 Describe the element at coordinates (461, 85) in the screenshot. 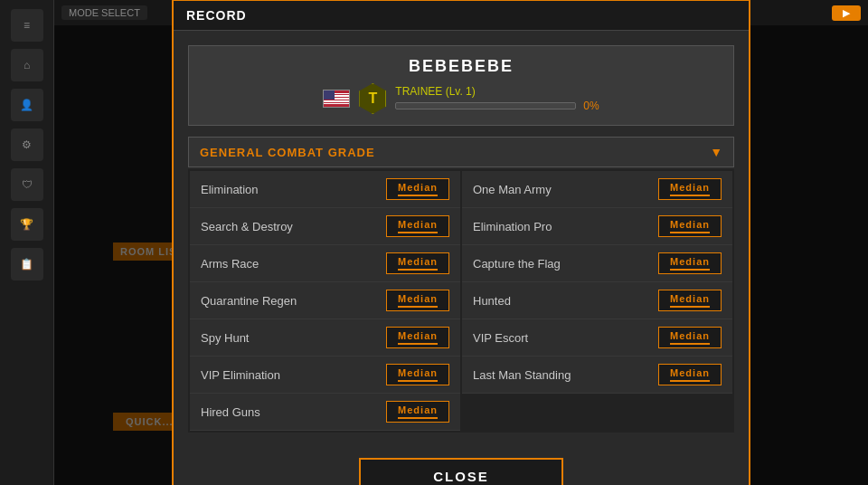

I see `player-info: BEBEBEBE T TRAINEE (Lv. 1) 0%` at that location.